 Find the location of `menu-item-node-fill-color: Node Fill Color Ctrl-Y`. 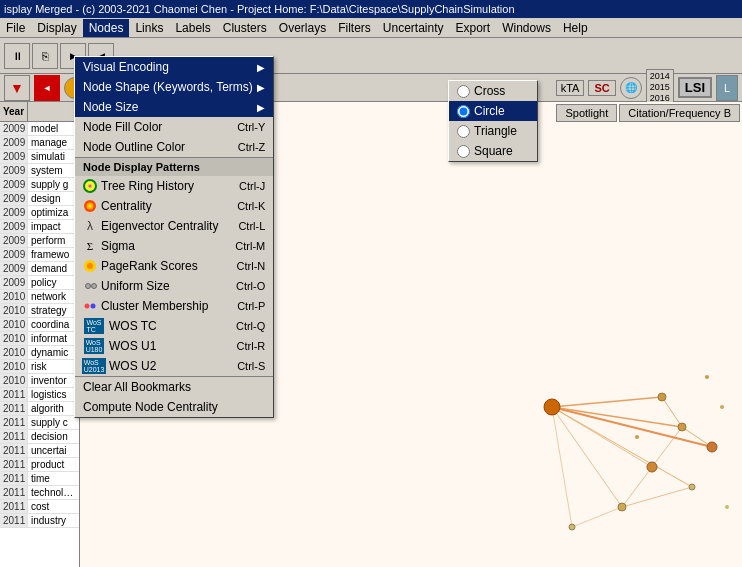

menu-item-node-fill-color: Node Fill Color Ctrl-Y is located at coordinates (174, 127).